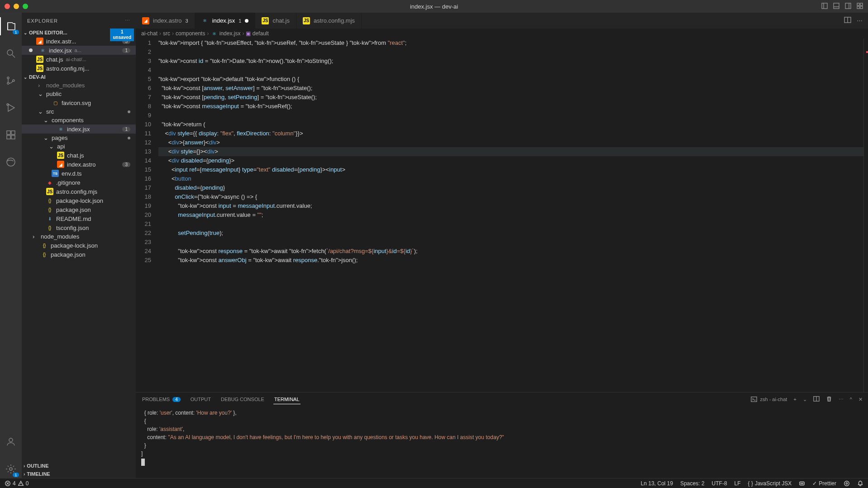 This screenshot has width=868, height=488. What do you see at coordinates (225, 21) in the screenshot?
I see `tab-index.jsx: ⚛ index.jsx 1` at bounding box center [225, 21].